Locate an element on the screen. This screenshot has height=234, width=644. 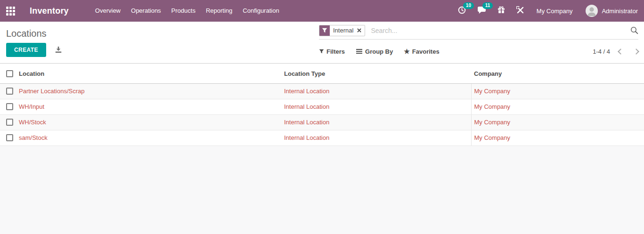
location-cell: WH/Stock is located at coordinates (149, 122).